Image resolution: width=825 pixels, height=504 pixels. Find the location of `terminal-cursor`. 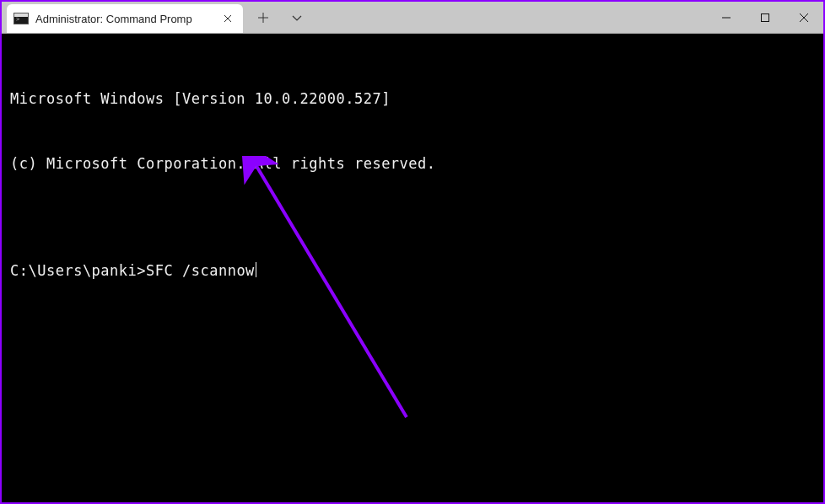

terminal-cursor is located at coordinates (256, 270).